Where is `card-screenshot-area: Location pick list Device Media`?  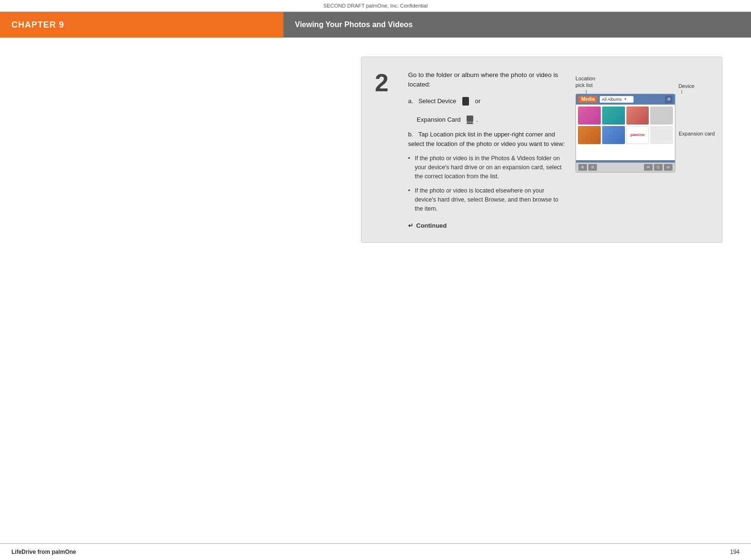 card-screenshot-area: Location pick list Device Media is located at coordinates (642, 150).